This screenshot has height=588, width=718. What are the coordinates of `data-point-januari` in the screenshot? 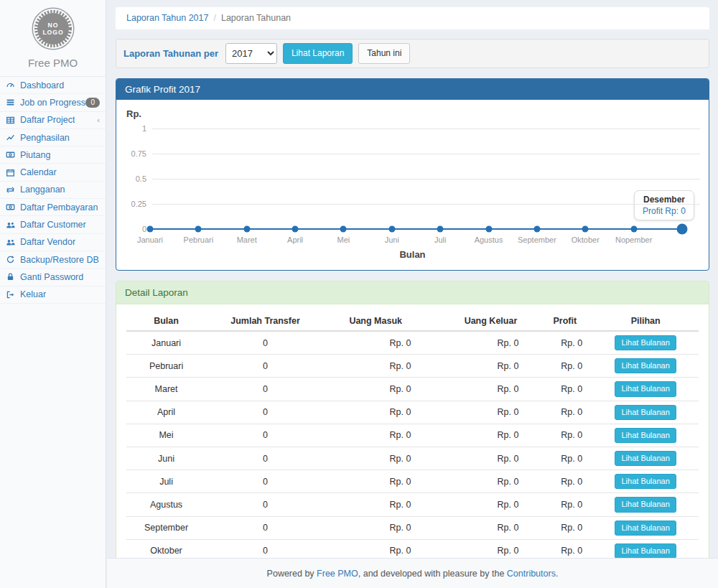 It's located at (151, 230).